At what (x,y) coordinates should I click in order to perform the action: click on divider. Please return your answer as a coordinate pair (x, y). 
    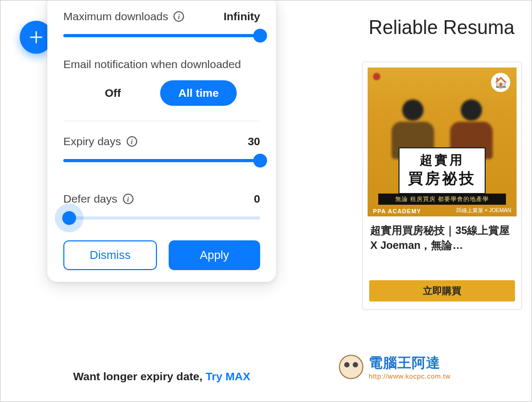
    Looking at the image, I should click on (162, 121).